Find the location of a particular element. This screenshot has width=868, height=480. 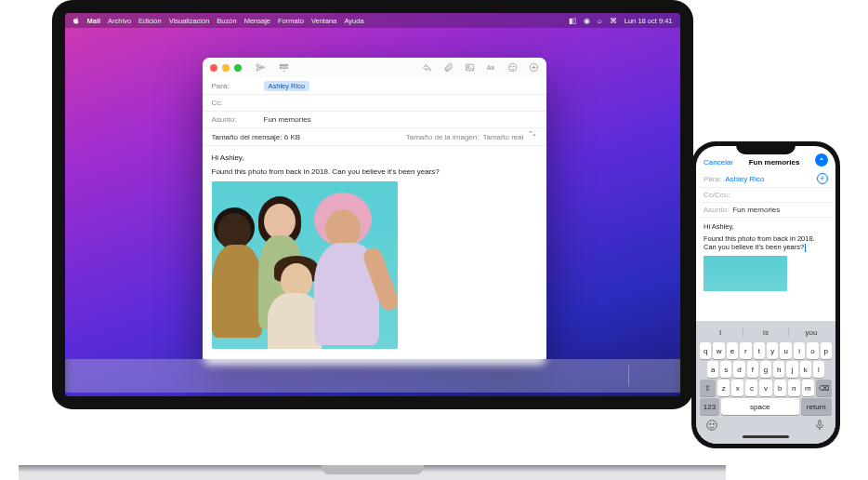

key-n: n is located at coordinates (794, 388).